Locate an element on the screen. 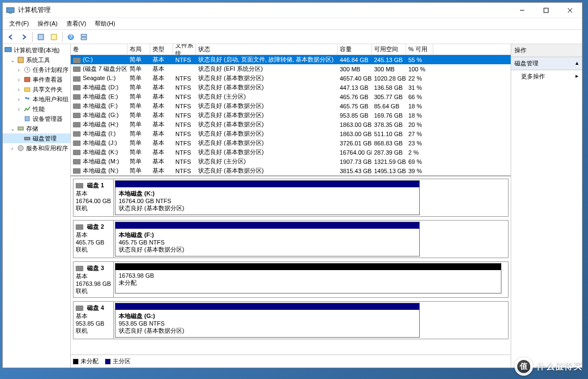 Image resolution: width=588 pixels, height=379 pixels. services-icon is located at coordinates (21, 148).